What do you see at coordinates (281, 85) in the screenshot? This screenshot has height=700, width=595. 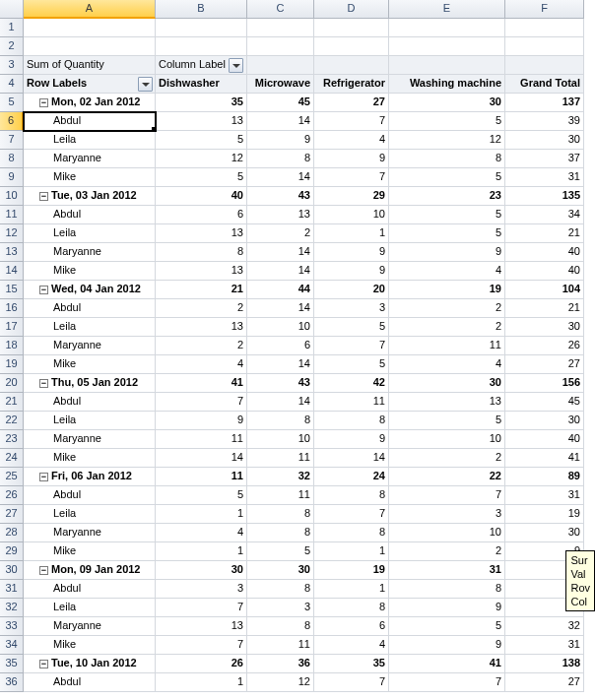 I see `column-header: Microwave` at bounding box center [281, 85].